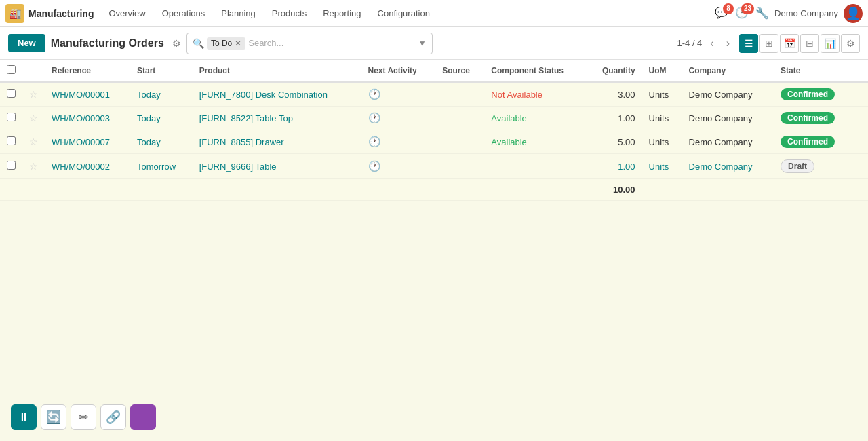 Image resolution: width=868 pixels, height=441 pixels. I want to click on nav-products: Products, so click(289, 14).